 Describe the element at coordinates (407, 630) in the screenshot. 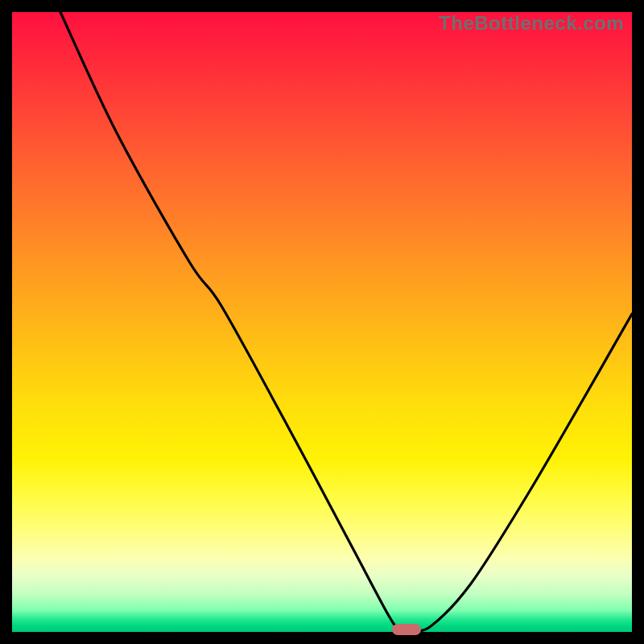

I see `optimum-marker` at that location.